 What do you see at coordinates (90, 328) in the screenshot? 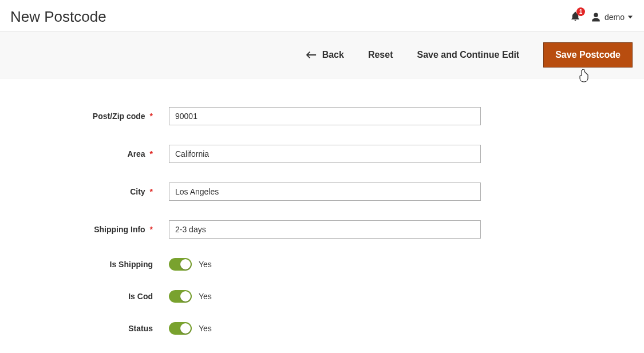
I see `status-label: Status` at bounding box center [90, 328].